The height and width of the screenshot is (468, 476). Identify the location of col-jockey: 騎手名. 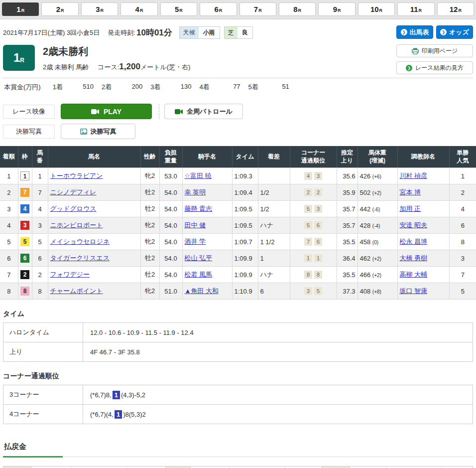
(207, 157).